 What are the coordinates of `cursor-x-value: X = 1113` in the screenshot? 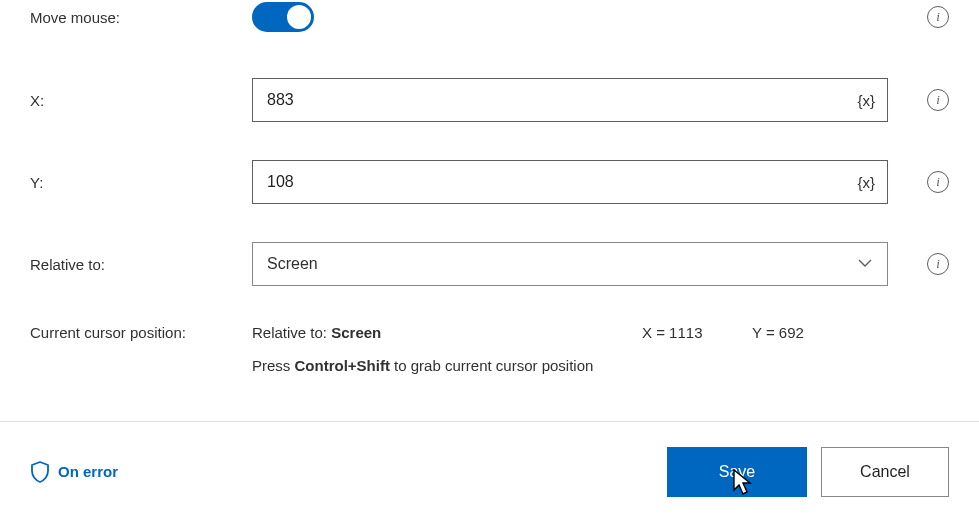 It's located at (697, 332).